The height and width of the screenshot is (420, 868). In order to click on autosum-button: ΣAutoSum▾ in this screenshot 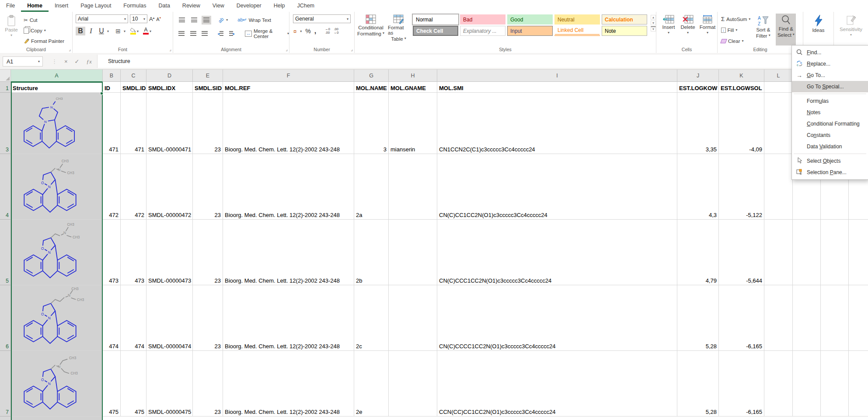, I will do `click(736, 19)`.